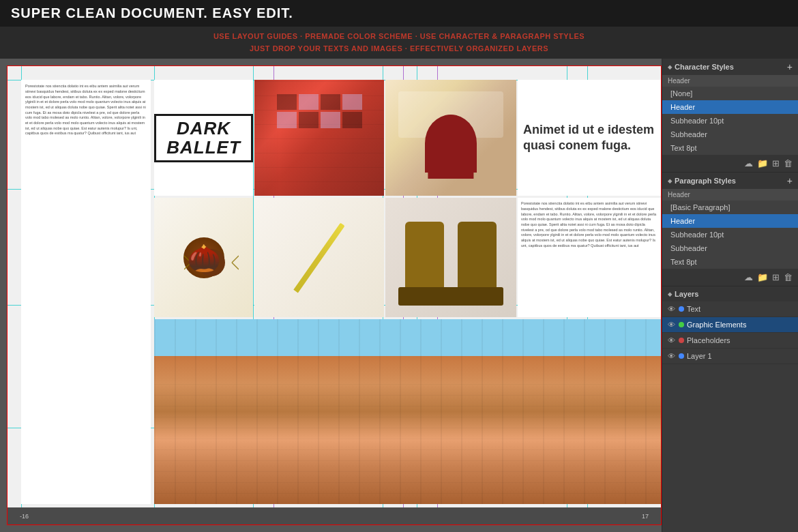 The height and width of the screenshot is (532, 798). I want to click on layers-section: Layers 👁Text👁Graphic Elements👁Placeholde…, so click(730, 409).